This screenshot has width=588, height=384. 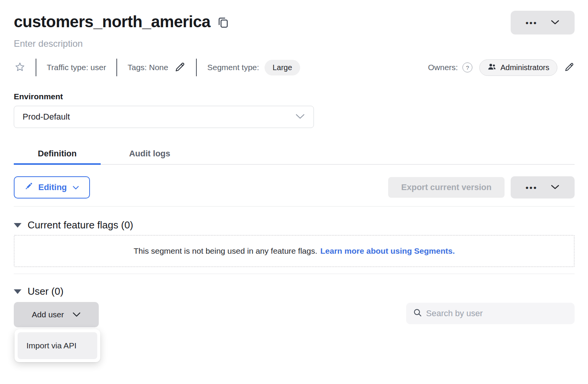 I want to click on tab-definition: Definition, so click(x=57, y=154).